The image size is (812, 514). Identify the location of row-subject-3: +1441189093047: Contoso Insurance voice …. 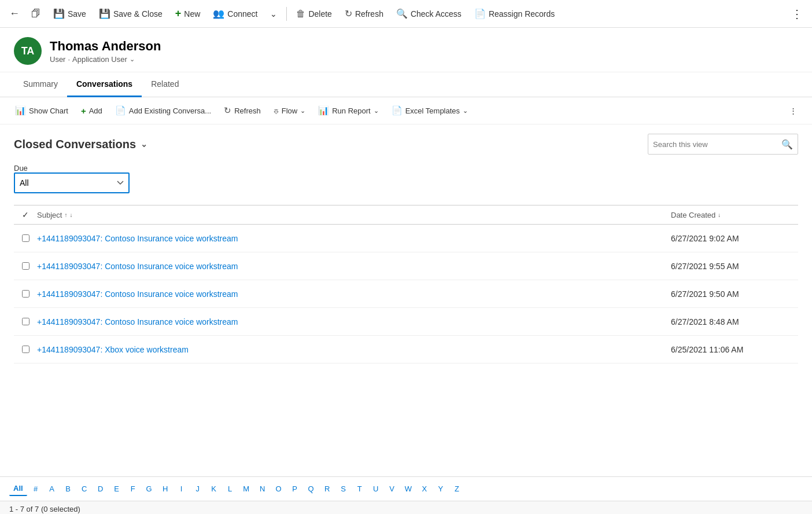
(354, 322).